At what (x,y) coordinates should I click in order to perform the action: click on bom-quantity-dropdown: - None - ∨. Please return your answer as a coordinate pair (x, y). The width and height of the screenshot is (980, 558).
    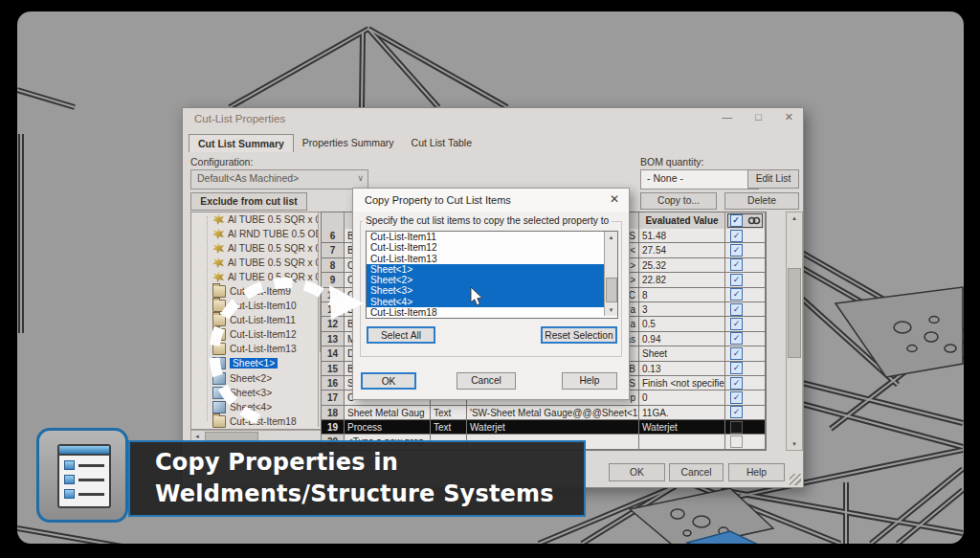
    Looking at the image, I should click on (700, 180).